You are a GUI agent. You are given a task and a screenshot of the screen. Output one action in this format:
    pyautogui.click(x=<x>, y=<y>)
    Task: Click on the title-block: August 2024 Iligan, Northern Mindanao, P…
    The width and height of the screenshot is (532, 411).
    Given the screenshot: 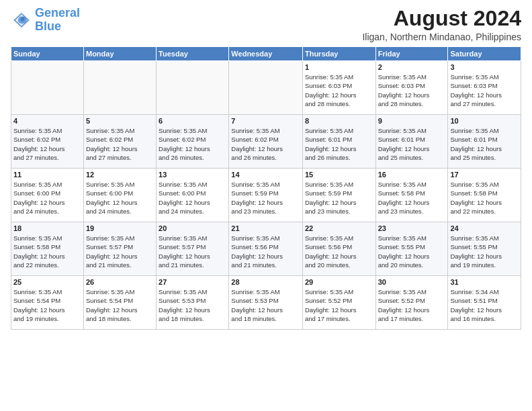 What is the action you would take?
    pyautogui.click(x=442, y=24)
    